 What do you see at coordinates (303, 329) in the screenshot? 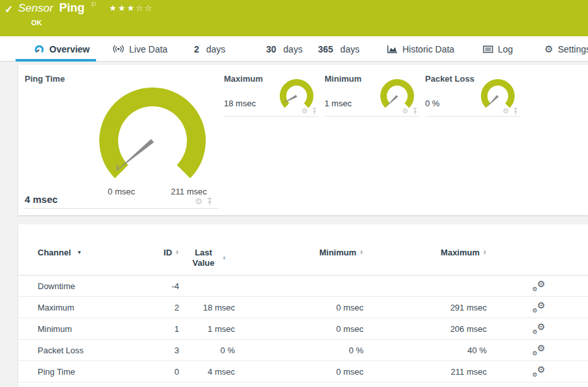
I see `table-row: Minimum 1 1 msec 0 msec 206 msec ⚙⚙` at bounding box center [303, 329].